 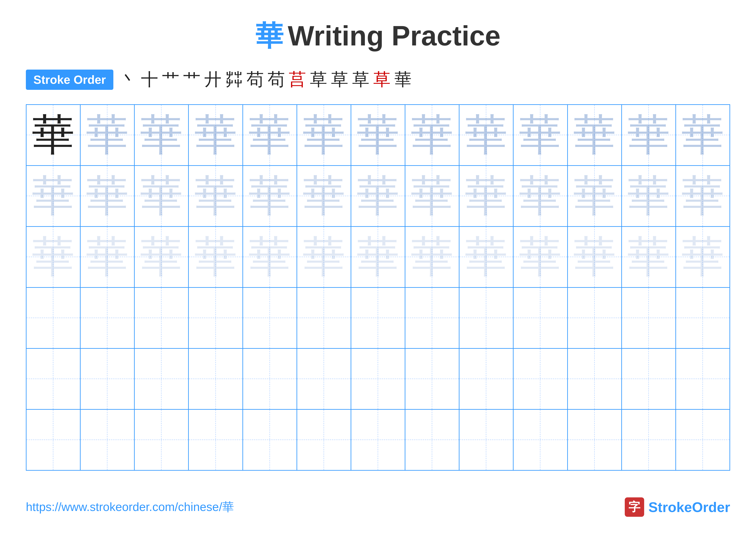 I want to click on stroke-order-badge: Stroke Order, so click(x=70, y=80).